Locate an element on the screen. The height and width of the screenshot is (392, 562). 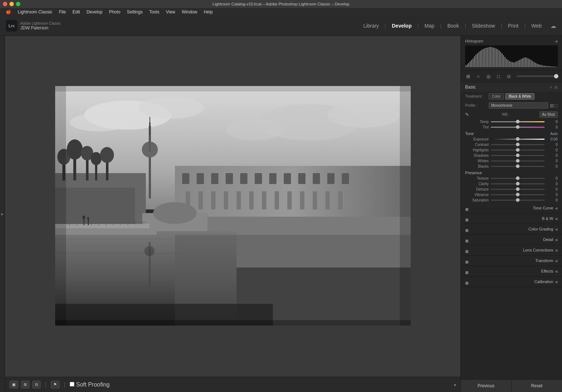
tab-slideshow: Slideshow is located at coordinates (484, 26).